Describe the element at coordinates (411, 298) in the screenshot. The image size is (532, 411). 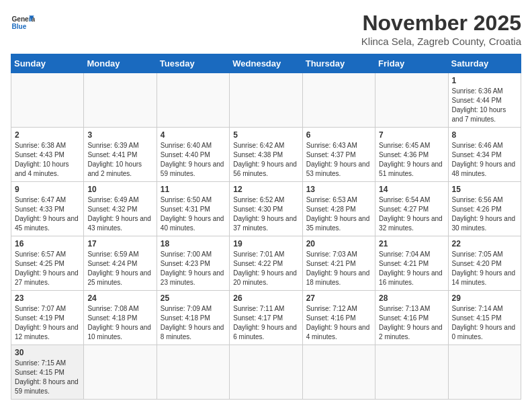
I see `day-number: 28` at that location.